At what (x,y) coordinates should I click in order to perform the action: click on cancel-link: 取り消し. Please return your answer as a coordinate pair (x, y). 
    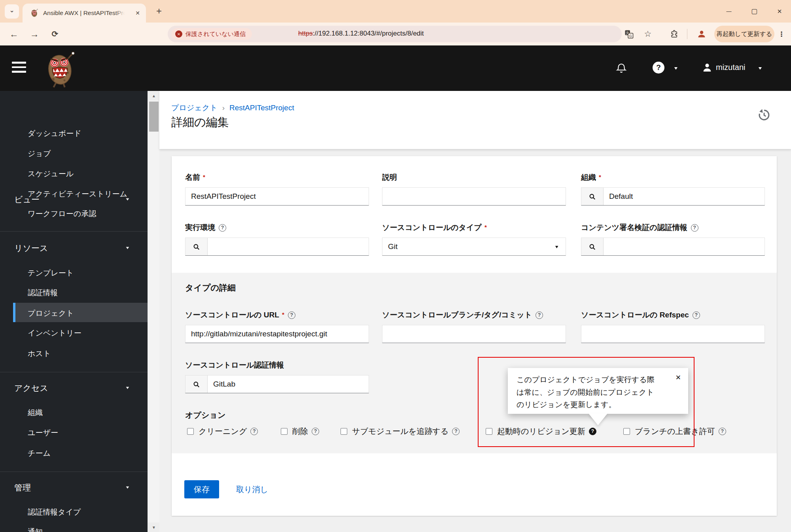
    Looking at the image, I should click on (252, 489).